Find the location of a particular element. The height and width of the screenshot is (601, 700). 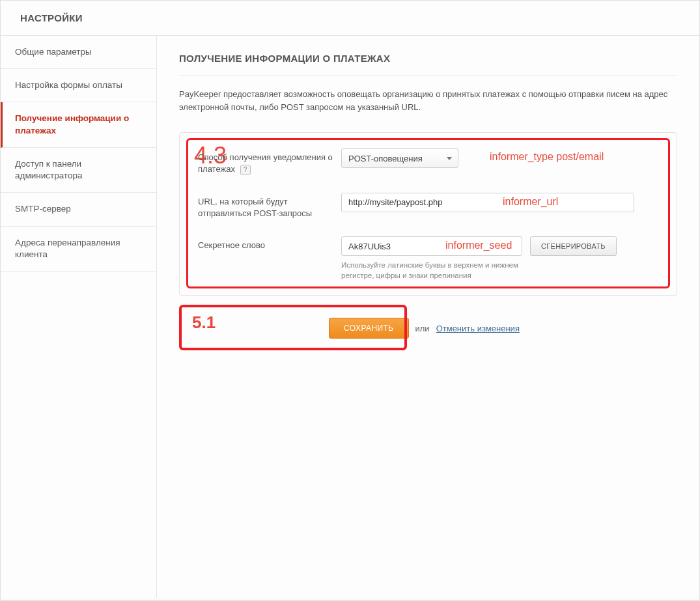

cancel-link: Отменить изменения is located at coordinates (478, 328).